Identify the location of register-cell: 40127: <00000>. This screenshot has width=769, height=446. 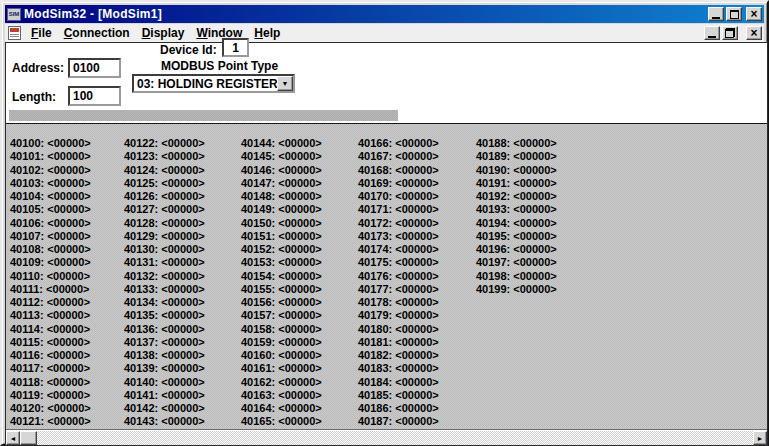
(180, 210).